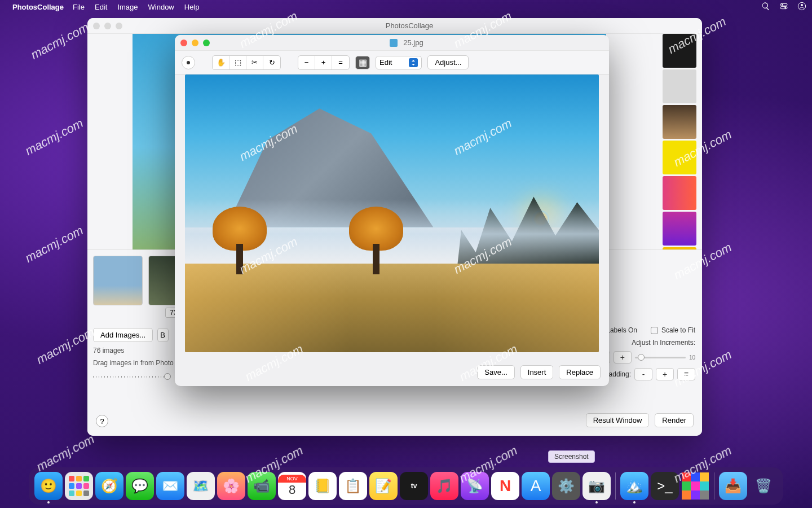 The height and width of the screenshot is (508, 812). I want to click on downloads-icon: 📥, so click(733, 486).